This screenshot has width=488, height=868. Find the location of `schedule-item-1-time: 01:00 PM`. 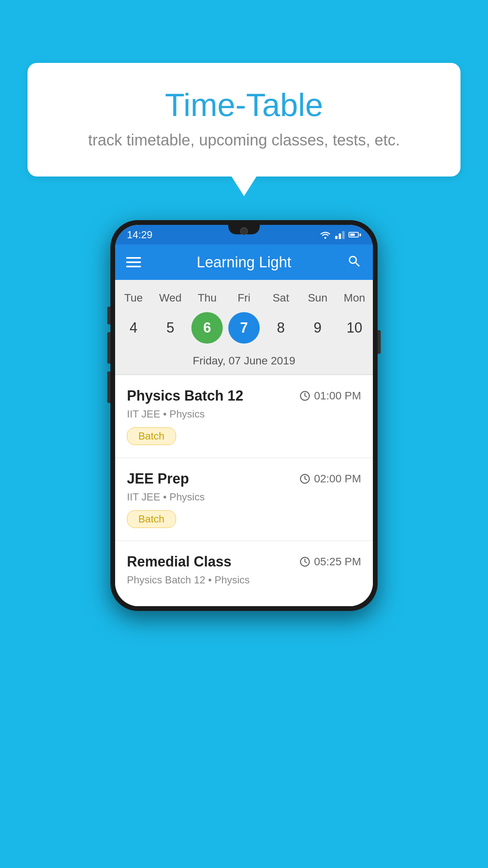

schedule-item-1-time: 01:00 PM is located at coordinates (330, 396).